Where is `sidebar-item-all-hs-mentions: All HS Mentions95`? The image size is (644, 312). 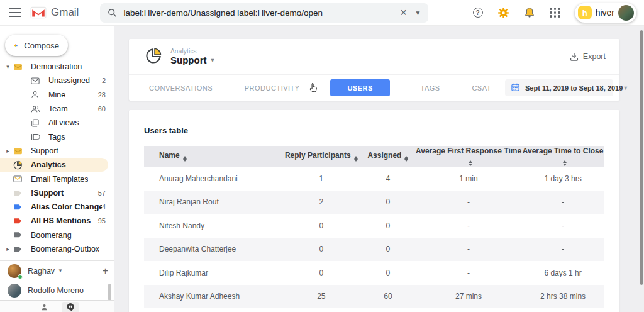 sidebar-item-all-hs-mentions: All HS Mentions95 is located at coordinates (57, 221).